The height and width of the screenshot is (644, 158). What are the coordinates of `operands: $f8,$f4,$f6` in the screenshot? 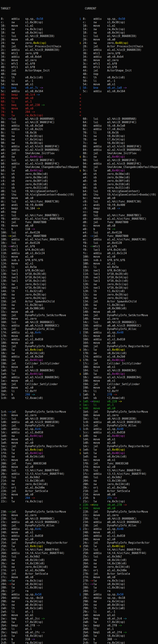 It's located at (34, 260).